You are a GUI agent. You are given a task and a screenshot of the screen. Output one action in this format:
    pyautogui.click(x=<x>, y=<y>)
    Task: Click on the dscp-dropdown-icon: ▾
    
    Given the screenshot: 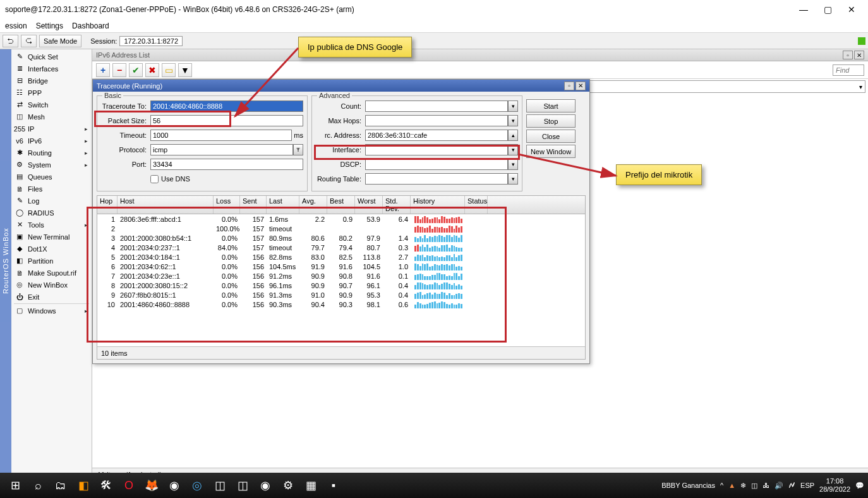 What is the action you would take?
    pyautogui.click(x=513, y=164)
    